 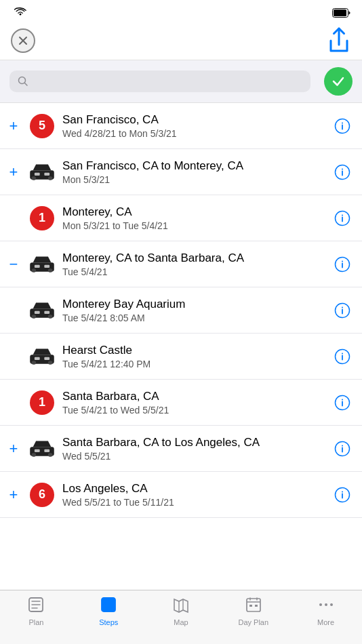 I want to click on list-item: 1Monterey, CAMon 5/3/21 to Tue 5/4/21, so click(x=181, y=218).